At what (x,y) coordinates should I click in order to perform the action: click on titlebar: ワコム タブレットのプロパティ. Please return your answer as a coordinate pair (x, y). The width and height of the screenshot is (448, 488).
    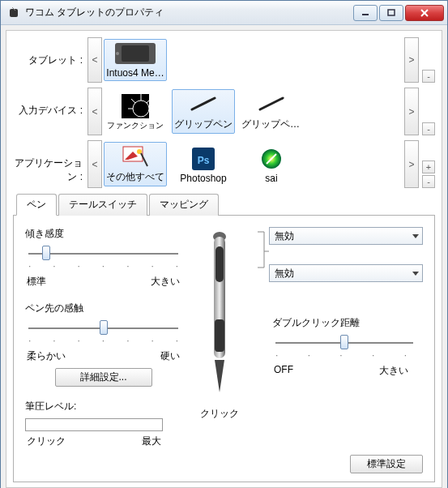
    Looking at the image, I should click on (224, 13).